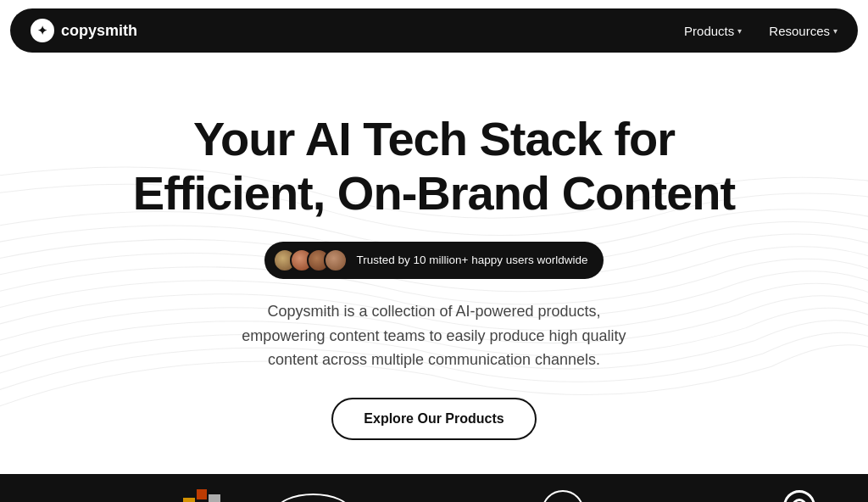 The width and height of the screenshot is (868, 502). What do you see at coordinates (434, 488) in the screenshot?
I see `brands-bar: coursera pwc Ford Marshalls DELL Payonee…` at bounding box center [434, 488].